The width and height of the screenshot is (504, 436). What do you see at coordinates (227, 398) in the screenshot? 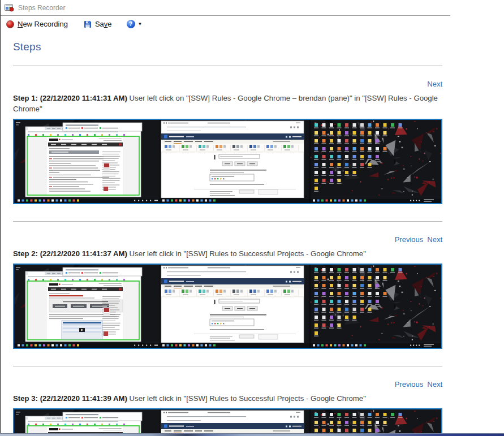
I see `step-description: Step 3: (22/12/2020 11:41:39 AM) User le…` at bounding box center [227, 398].